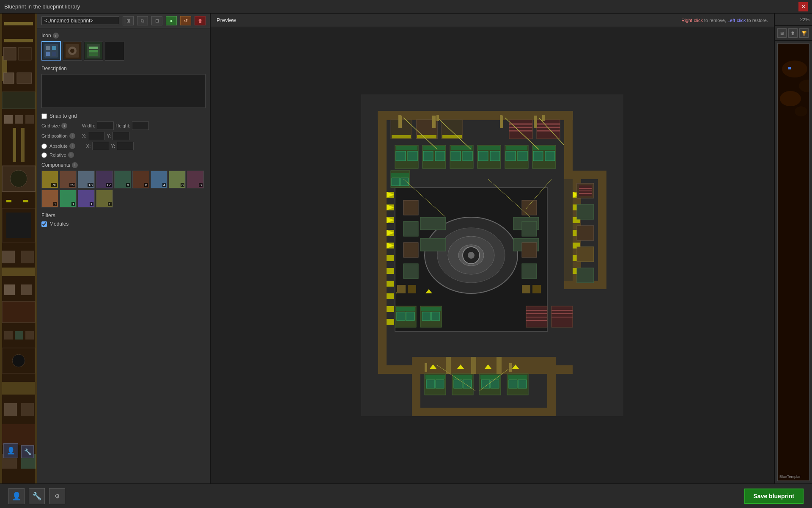 This screenshot has height=508, width=812. Describe the element at coordinates (68, 199) in the screenshot. I see `component-item-10: 1` at that location.